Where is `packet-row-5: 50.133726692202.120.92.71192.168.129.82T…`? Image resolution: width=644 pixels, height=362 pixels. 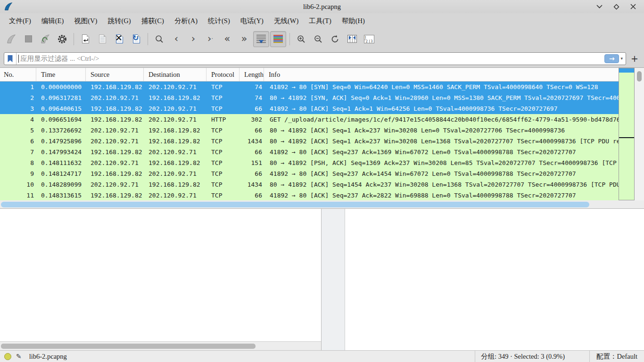 packet-row-5: 50.133726692202.120.92.71192.168.129.82T… is located at coordinates (309, 130).